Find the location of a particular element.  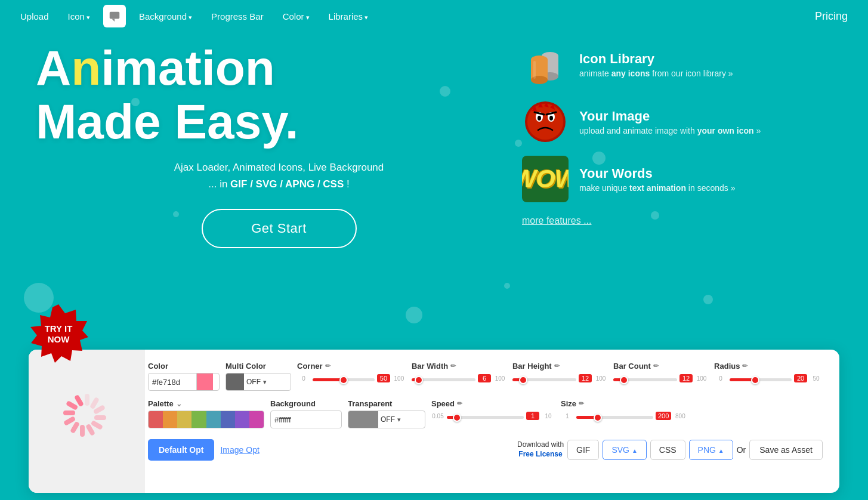

gif-button: GIF is located at coordinates (583, 450).